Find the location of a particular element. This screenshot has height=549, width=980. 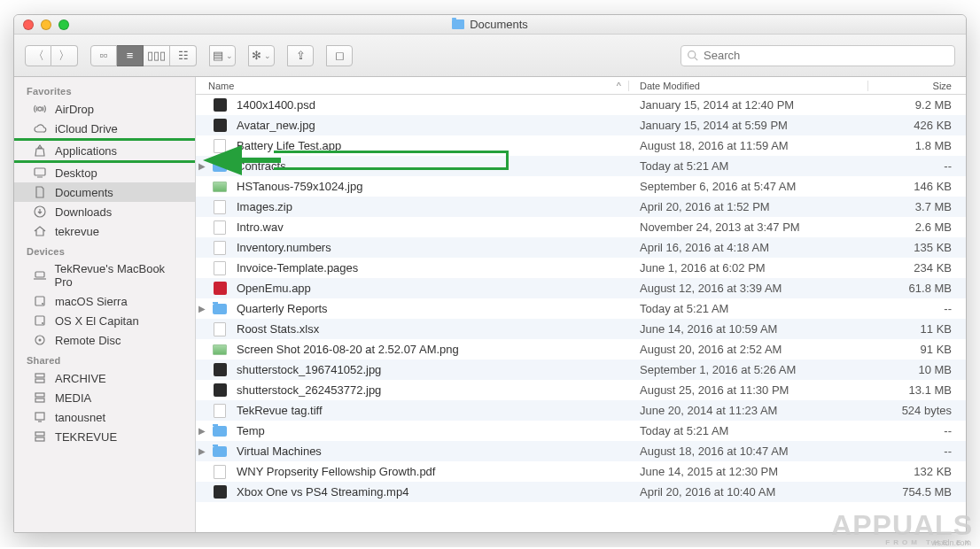

arrange-button: ▤⌄ is located at coordinates (222, 56).